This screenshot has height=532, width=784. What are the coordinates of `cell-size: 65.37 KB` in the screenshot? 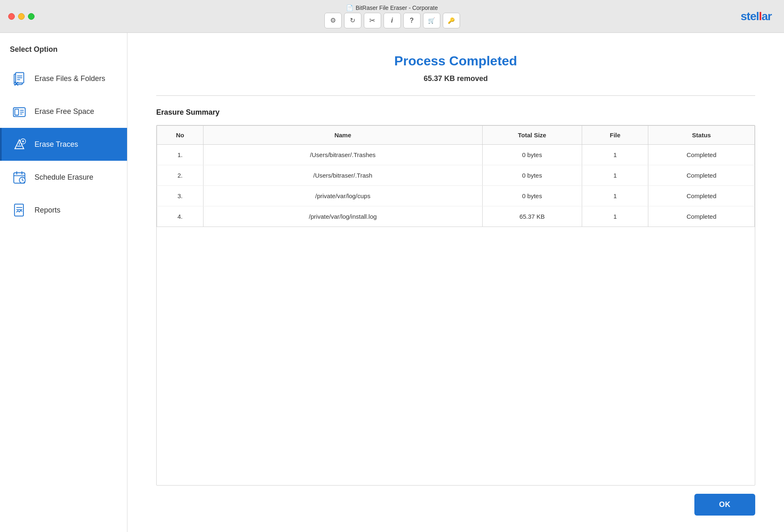 It's located at (532, 217).